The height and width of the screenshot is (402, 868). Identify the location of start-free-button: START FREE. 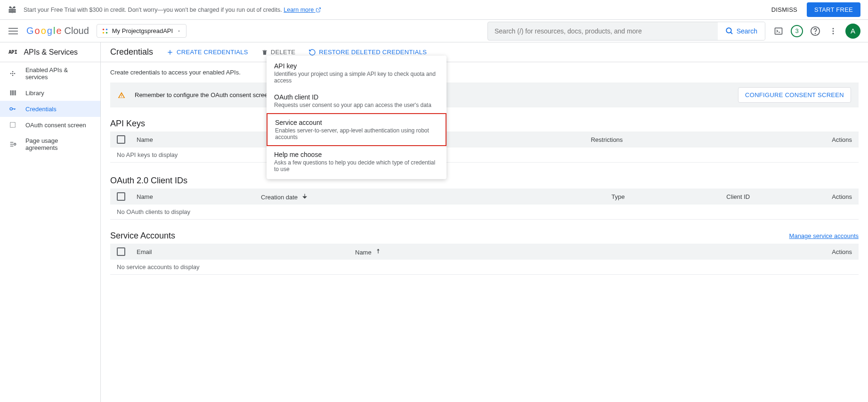
(834, 9).